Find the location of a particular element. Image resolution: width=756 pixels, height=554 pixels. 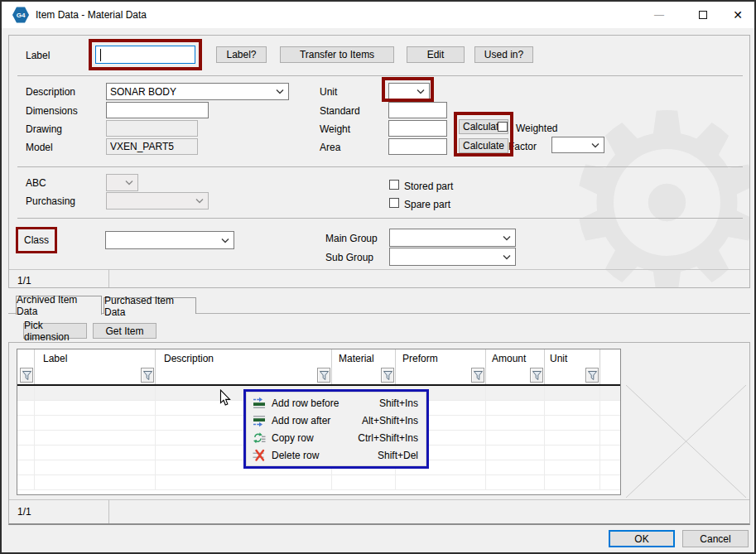

cancel-button: Cancel is located at coordinates (715, 538).